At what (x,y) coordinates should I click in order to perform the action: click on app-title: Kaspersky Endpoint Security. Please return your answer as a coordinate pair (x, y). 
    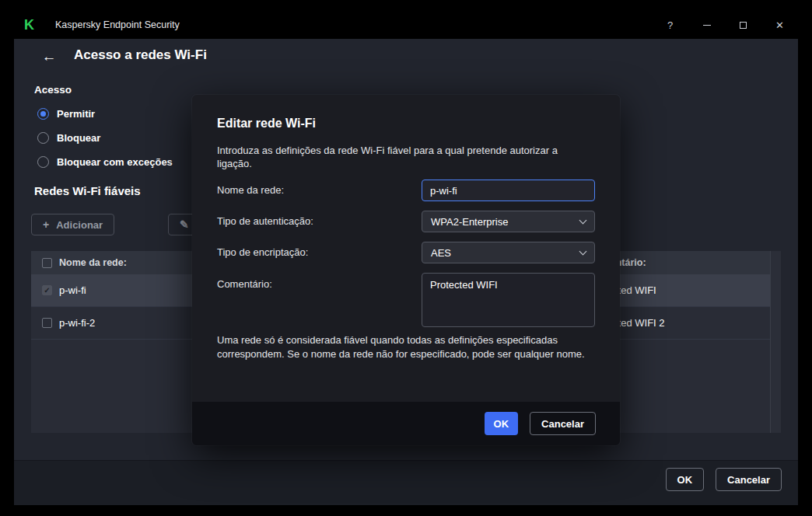
    Looking at the image, I should click on (117, 25).